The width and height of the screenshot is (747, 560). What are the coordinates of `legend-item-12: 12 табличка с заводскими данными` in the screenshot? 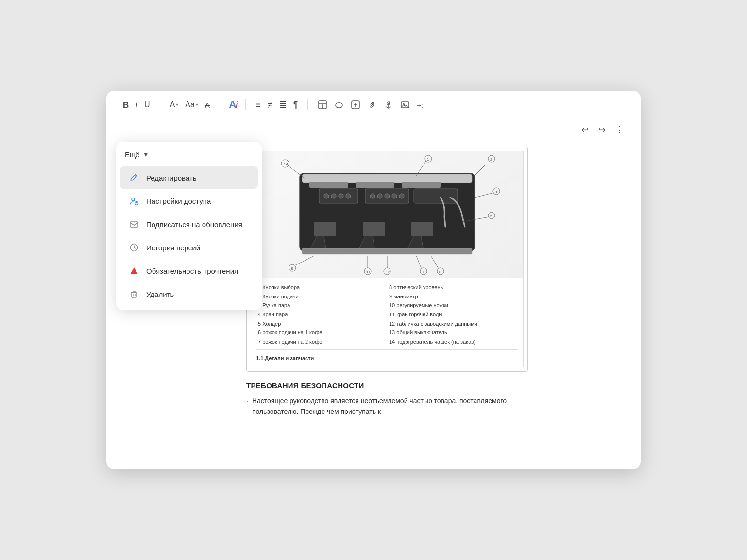 It's located at (433, 324).